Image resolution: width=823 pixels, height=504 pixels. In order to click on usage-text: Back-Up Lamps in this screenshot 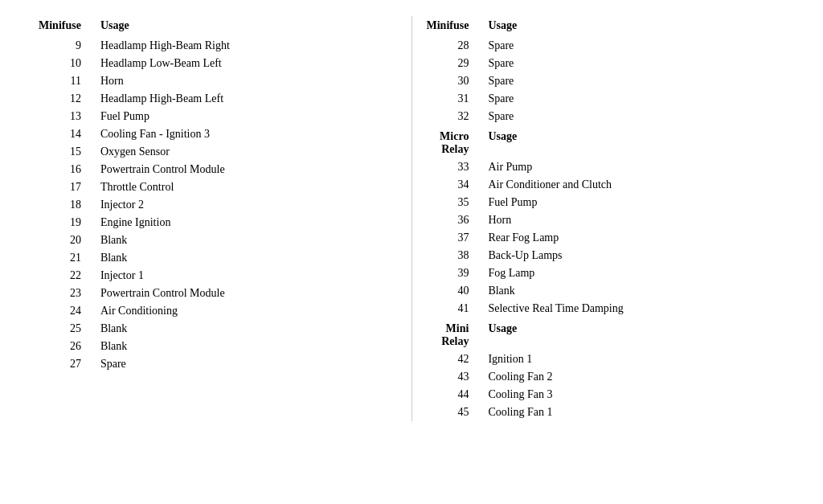, I will do `click(637, 256)`.